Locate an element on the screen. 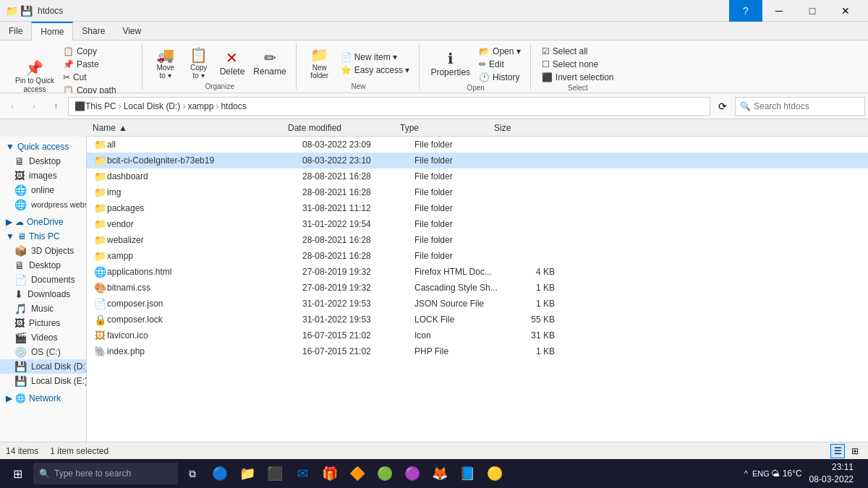 Image resolution: width=868 pixels, height=488 pixels. quick-access-header: ▼ Quick access is located at coordinates (43, 147).